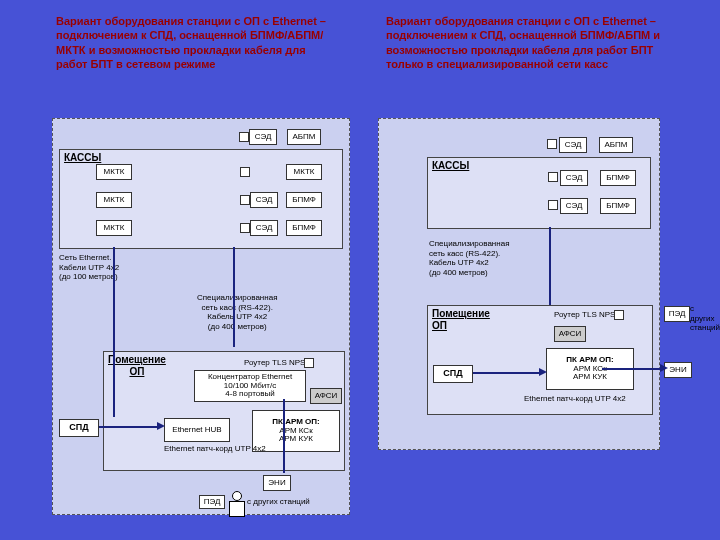  What do you see at coordinates (237, 312) in the screenshot?
I see `spec-net-label: Специализированная сеть касс (RS-422). К…` at bounding box center [237, 312].